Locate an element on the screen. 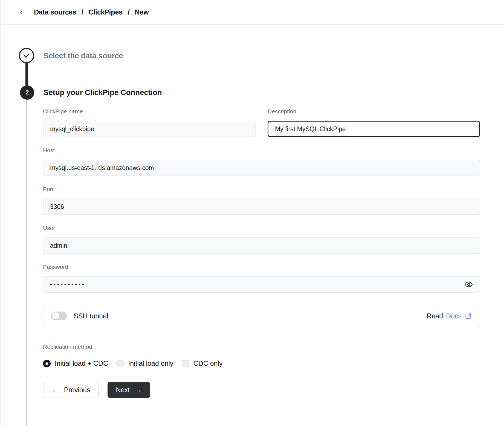 This screenshot has height=426, width=504. step1-title: Select the data source is located at coordinates (83, 56).